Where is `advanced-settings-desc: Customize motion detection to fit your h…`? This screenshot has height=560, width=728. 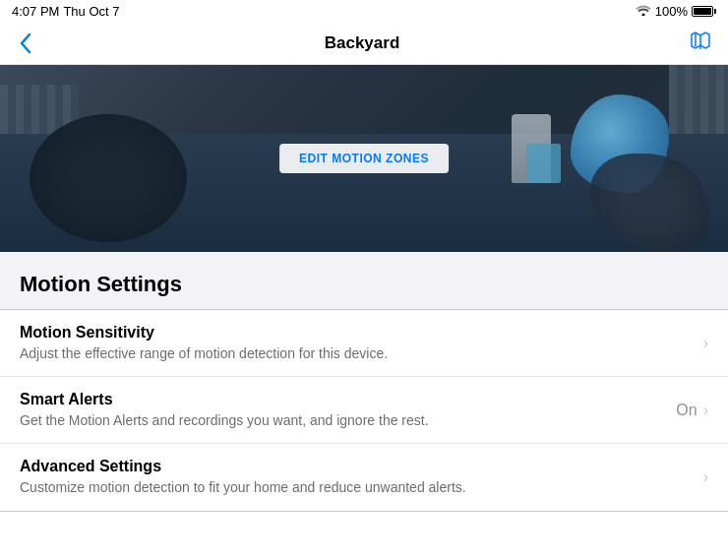
advanced-settings-desc: Customize motion detection to fit your h… is located at coordinates (362, 487).